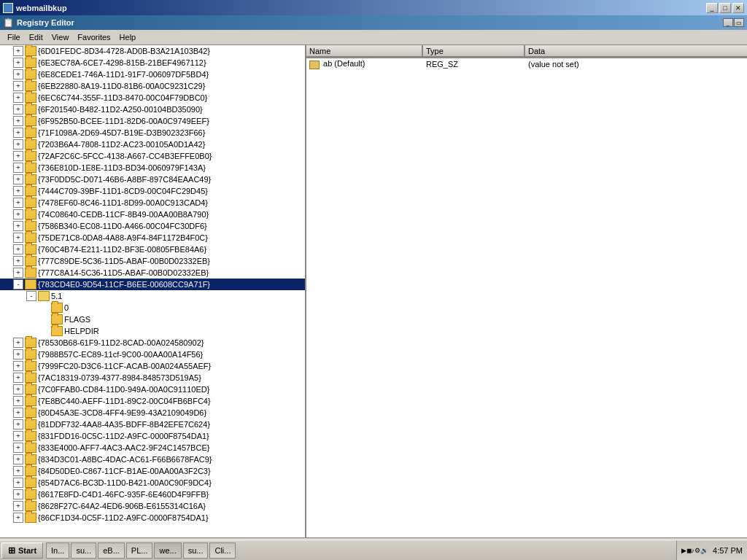  I want to click on tree-item: + {6EC6C744-355F-11D3-8470-00C04F79DBC0}, so click(152, 98).